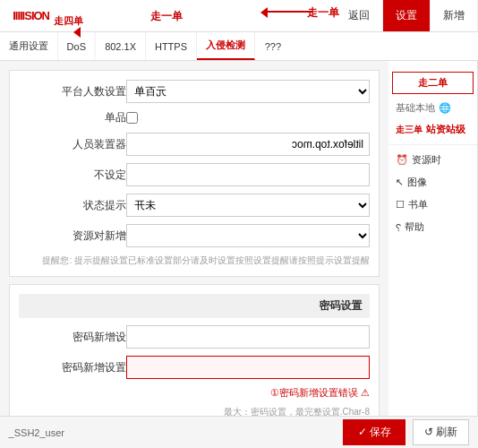 Image resolution: width=478 pixels, height=448 pixels. I want to click on form-row-pwd1: 密码新增设, so click(194, 337).